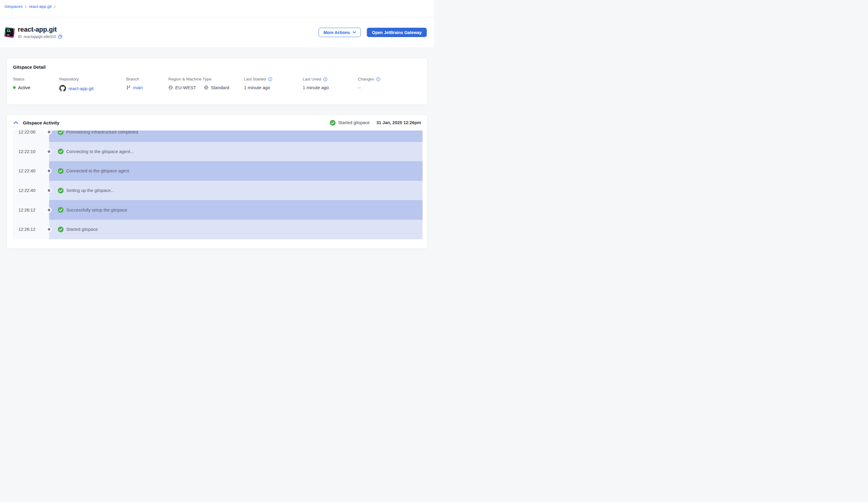  What do you see at coordinates (255, 79) in the screenshot?
I see `last-started-label: Last Started` at bounding box center [255, 79].